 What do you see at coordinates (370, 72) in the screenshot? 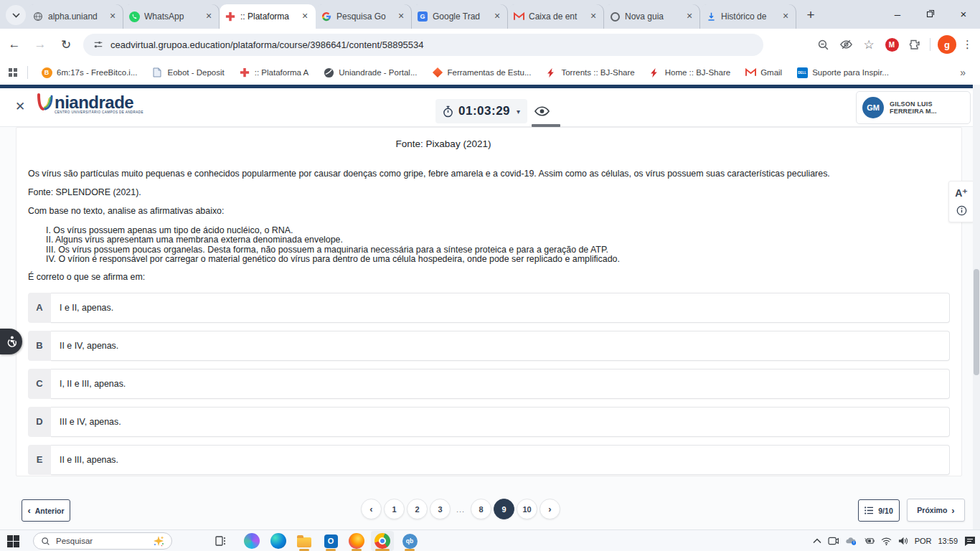
I see `bookmark-uniandrade-portal: Uniandrade - Portal...` at bounding box center [370, 72].